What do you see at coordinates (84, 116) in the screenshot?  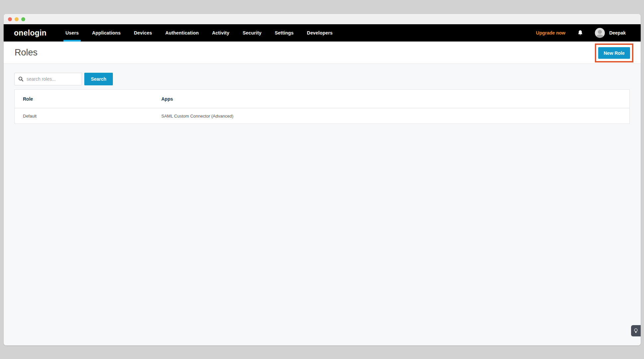 I see `role-name-cell: Default` at bounding box center [84, 116].